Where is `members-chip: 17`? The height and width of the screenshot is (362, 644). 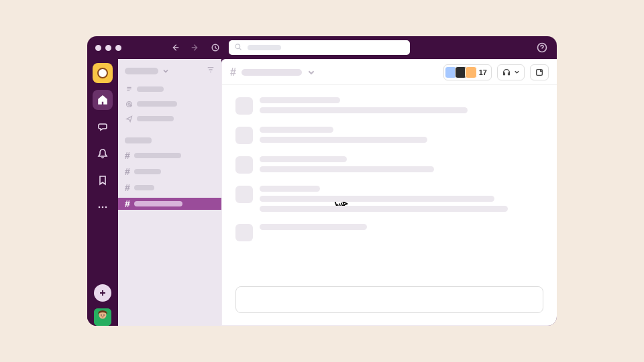
members-chip: 17 is located at coordinates (468, 72).